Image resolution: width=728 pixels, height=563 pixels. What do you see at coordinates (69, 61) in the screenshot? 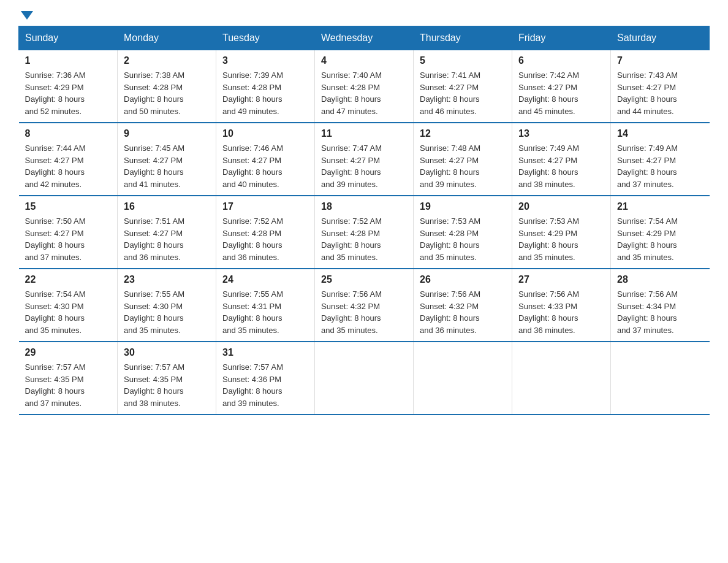
I see `day-number: 1` at bounding box center [69, 61].